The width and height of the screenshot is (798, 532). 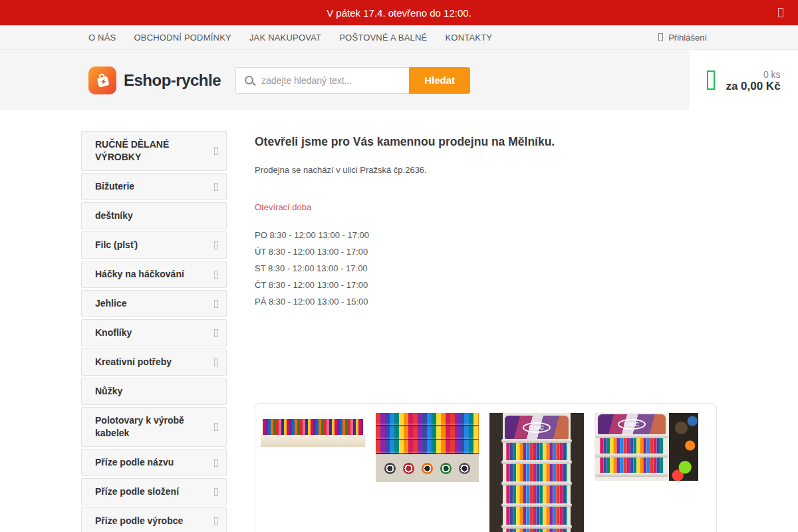 What do you see at coordinates (140, 274) in the screenshot?
I see `sidebar-item-label: Háčky na háčkování` at bounding box center [140, 274].